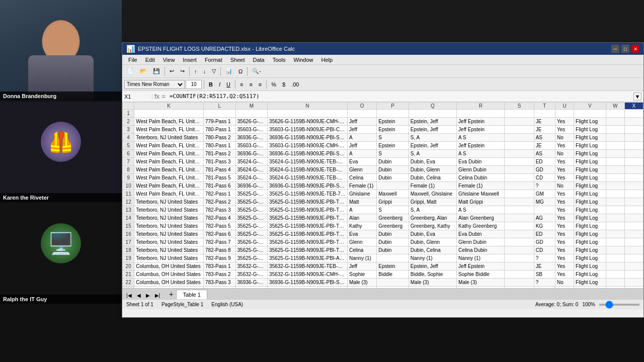 This screenshot has width=644, height=362. Describe the element at coordinates (383, 97) in the screenshot. I see `formula-bar: X1 fx = =COUNTIF(R2:R5117,Q2:Q5117) ▼` at that location.